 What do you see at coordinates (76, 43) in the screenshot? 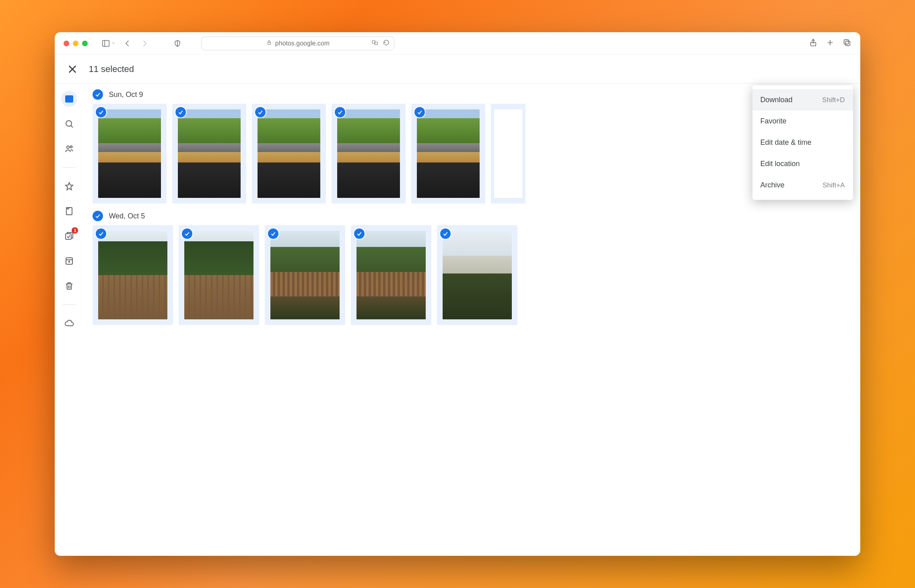
I see `window-traffic-lights` at bounding box center [76, 43].